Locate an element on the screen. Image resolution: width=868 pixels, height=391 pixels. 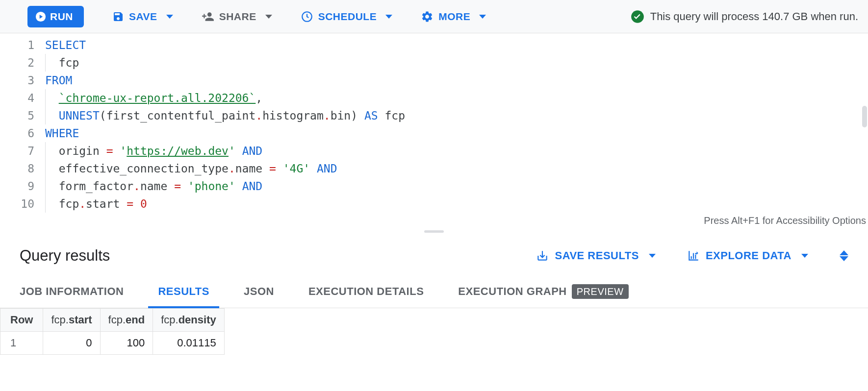
run-label: RUN is located at coordinates (62, 17).